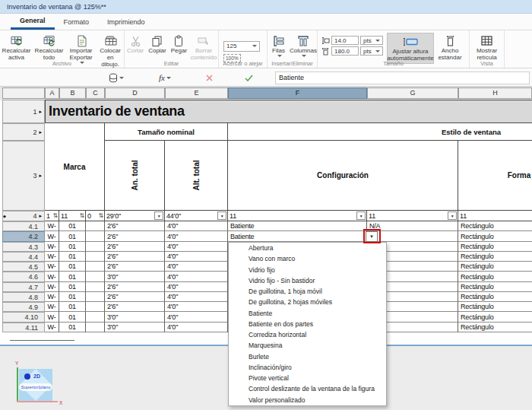 The height and width of the screenshot is (410, 532). What do you see at coordinates (96, 93) in the screenshot?
I see `column-header-2: C` at bounding box center [96, 93].